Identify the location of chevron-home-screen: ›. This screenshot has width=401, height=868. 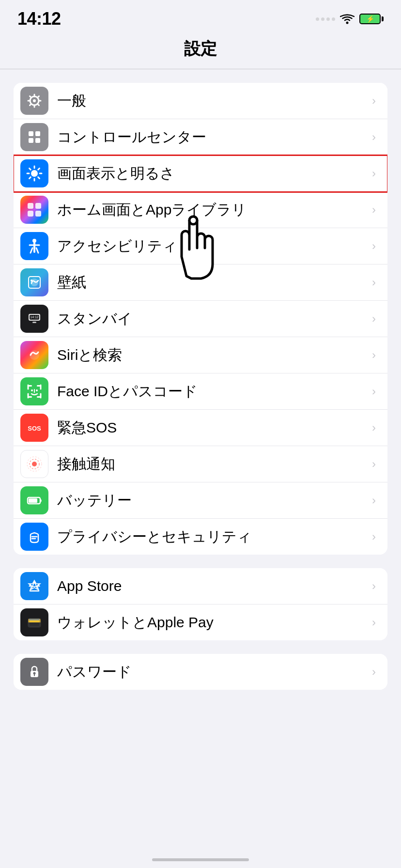
(374, 210).